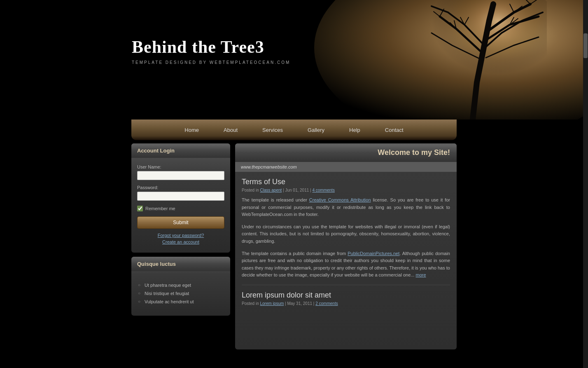 The height and width of the screenshot is (368, 588). What do you see at coordinates (181, 293) in the screenshot?
I see `list-item: Nisi tristique et feugiat` at bounding box center [181, 293].